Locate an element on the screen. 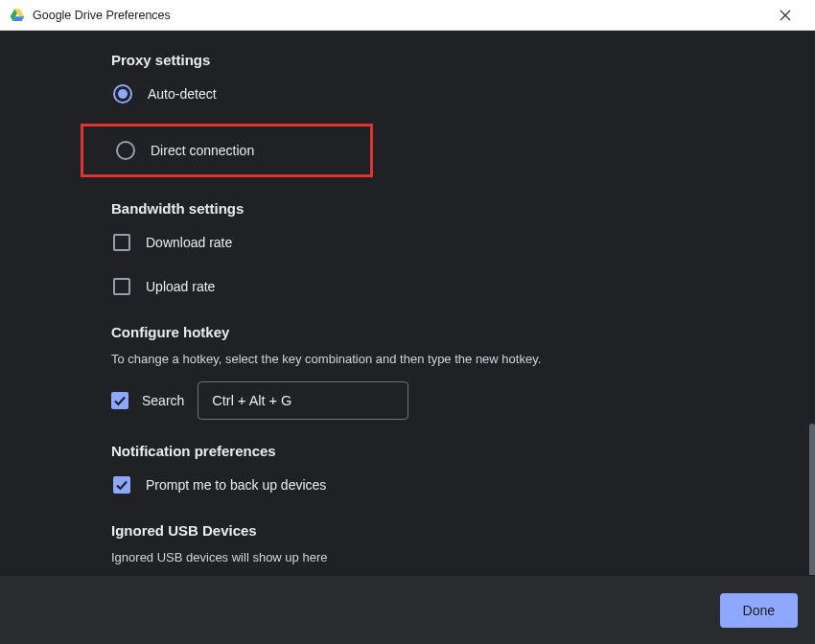 This screenshot has height=644, width=815. proxy-auto-detect-radio is located at coordinates (123, 94).